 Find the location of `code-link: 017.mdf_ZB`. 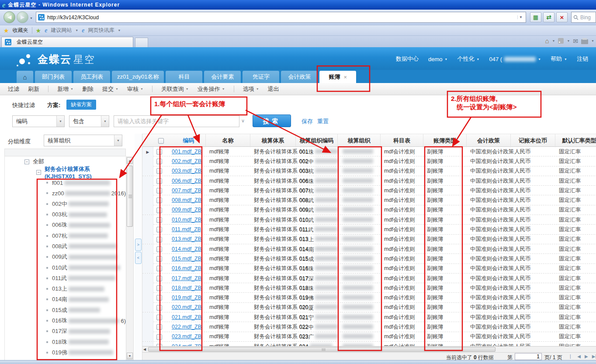

code-link: 017.mdf_ZB is located at coordinates (186, 278).